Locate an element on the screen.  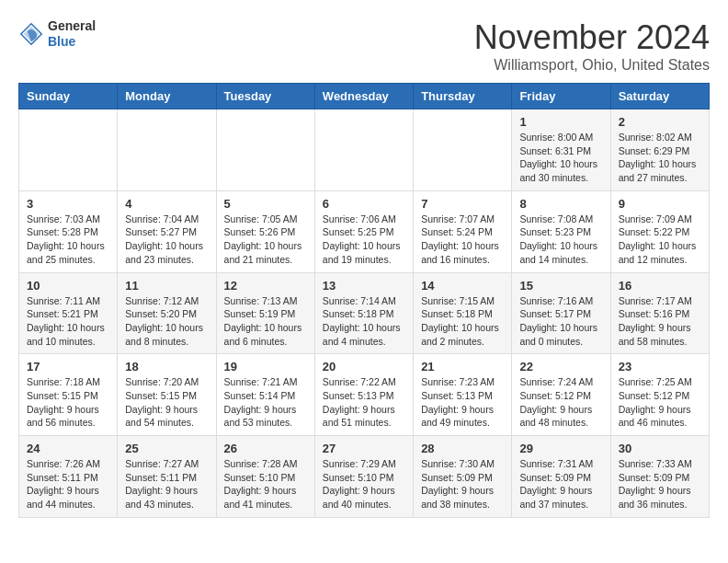
day-info: Sunrise: 7:05 AM Sunset: 5:26 PM Dayligh… is located at coordinates (266, 239).